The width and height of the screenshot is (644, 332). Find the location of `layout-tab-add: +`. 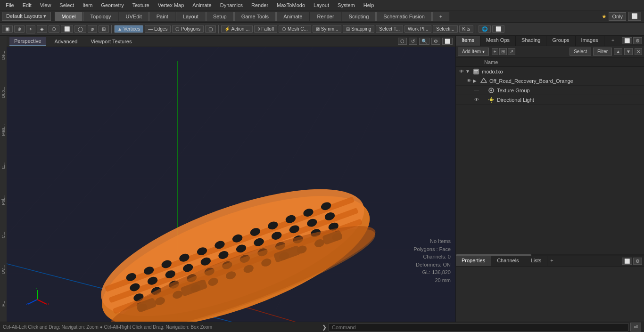

layout-tab-add: + is located at coordinates (441, 16).